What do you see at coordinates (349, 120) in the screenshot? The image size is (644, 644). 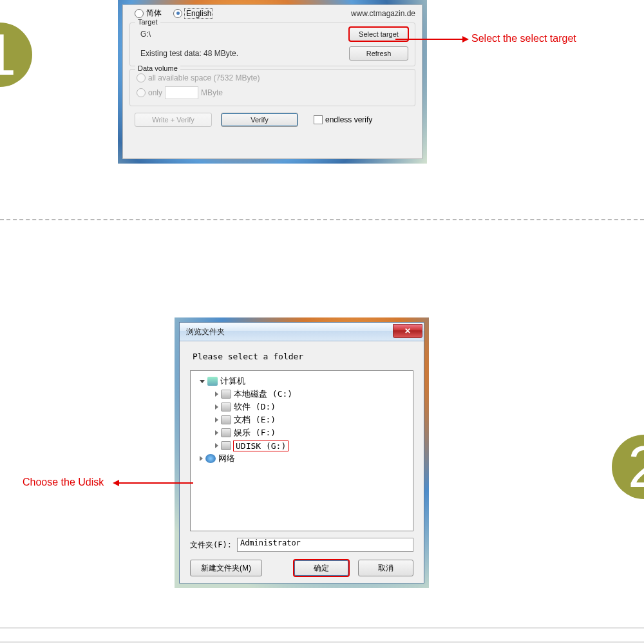 I see `endless-verify-label: endless verify` at bounding box center [349, 120].